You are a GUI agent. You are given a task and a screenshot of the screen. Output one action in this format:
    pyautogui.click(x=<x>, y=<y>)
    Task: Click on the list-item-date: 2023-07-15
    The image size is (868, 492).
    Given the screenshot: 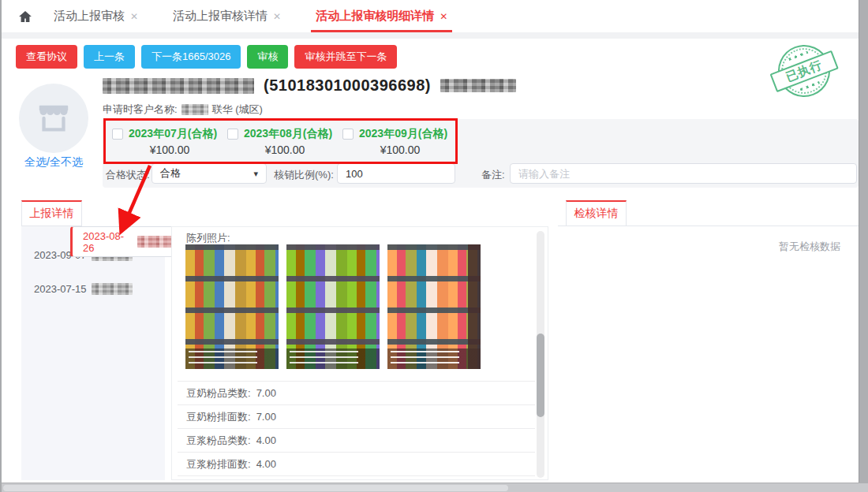 What is the action you would take?
    pyautogui.click(x=93, y=289)
    